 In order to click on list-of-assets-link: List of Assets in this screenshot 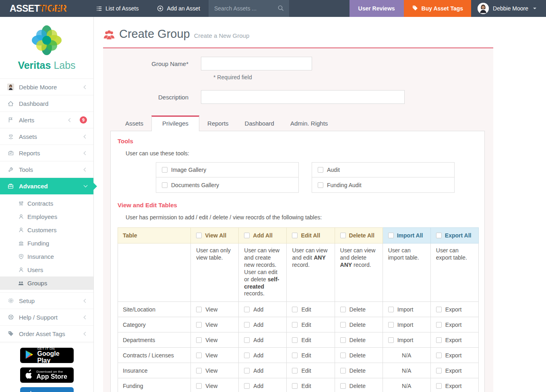, I will do `click(118, 8)`.